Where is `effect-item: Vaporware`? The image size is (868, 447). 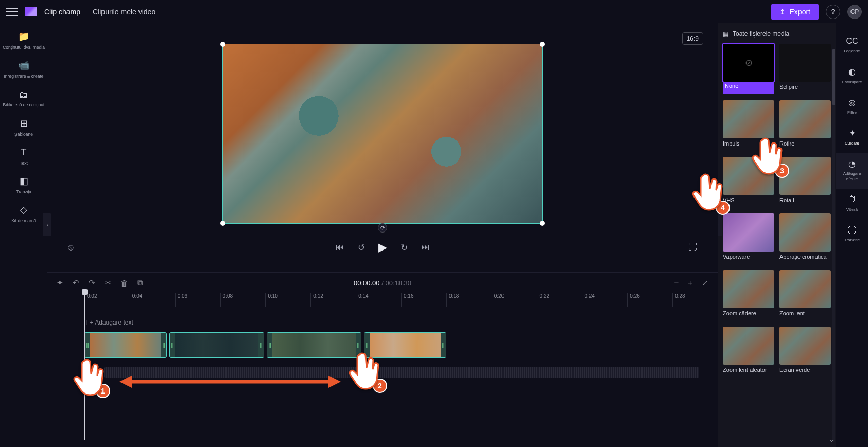
effect-item: Vaporware is located at coordinates (749, 240).